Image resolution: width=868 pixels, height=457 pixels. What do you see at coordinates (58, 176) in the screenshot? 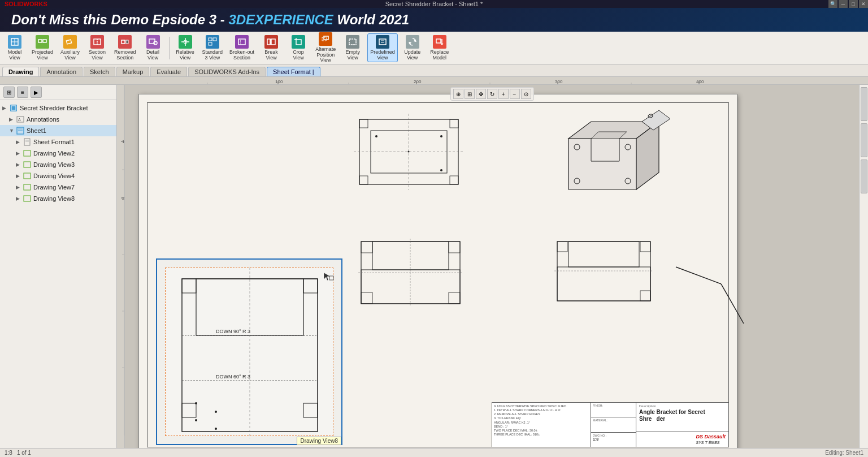
I see `sidebar-item-drawing-view4: ▶ Drawing View4` at bounding box center [58, 176].